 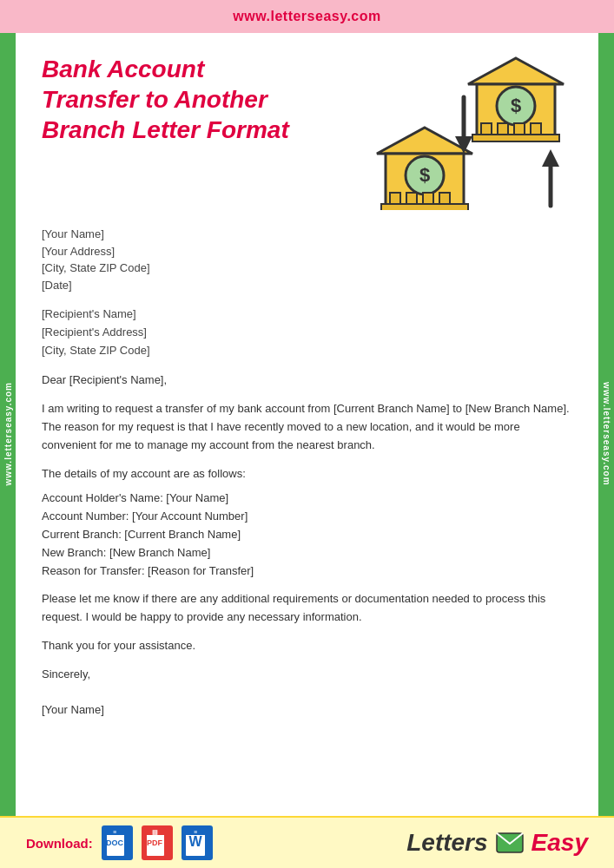 I want to click on svg-text: DOC, so click(x=115, y=843).